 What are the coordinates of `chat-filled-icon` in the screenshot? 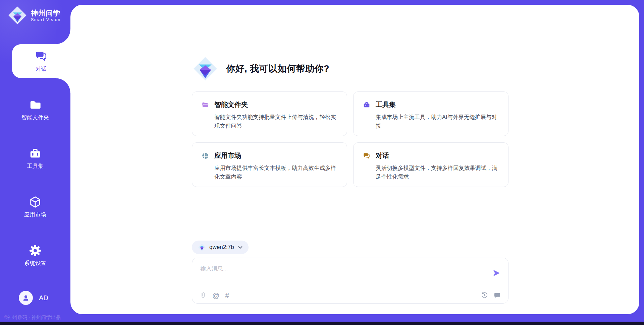 It's located at (497, 296).